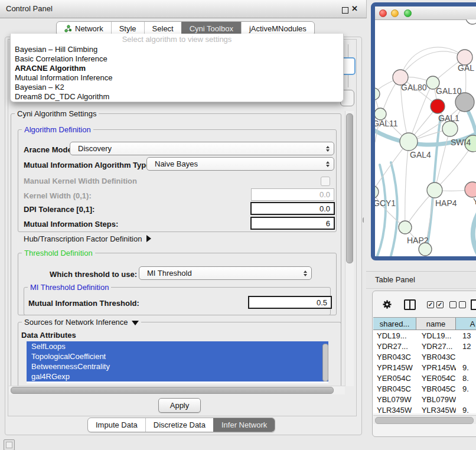 The image size is (476, 450). What do you see at coordinates (58, 253) in the screenshot?
I see `threshold-definition-legend: Threshold Definition` at bounding box center [58, 253].